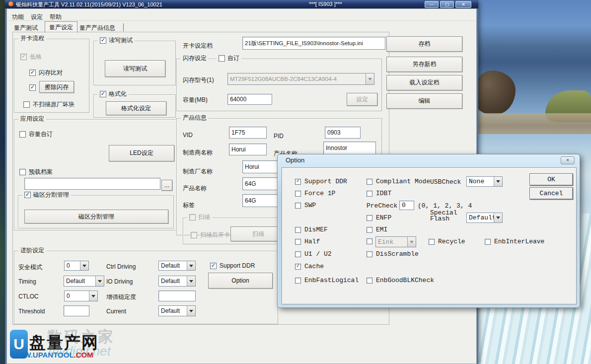  I want to click on checkbox-half: Half, so click(307, 241).